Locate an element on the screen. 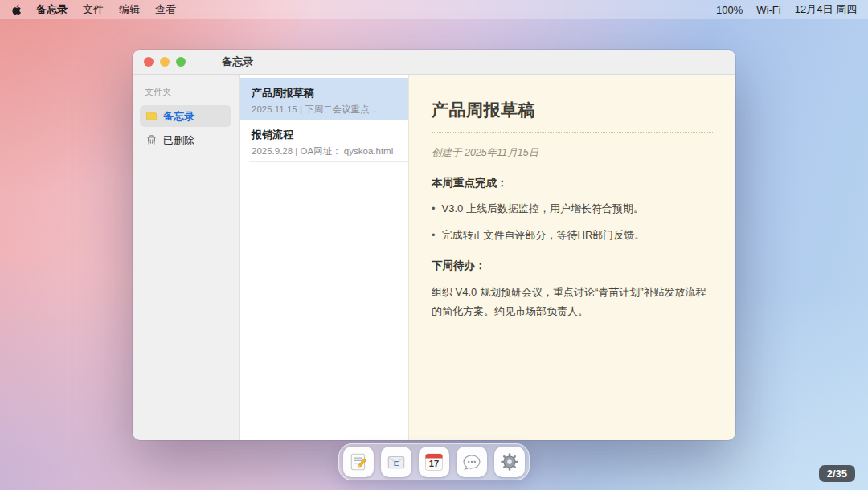 Image resolution: width=868 pixels, height=490 pixels. notes-icon is located at coordinates (358, 462).